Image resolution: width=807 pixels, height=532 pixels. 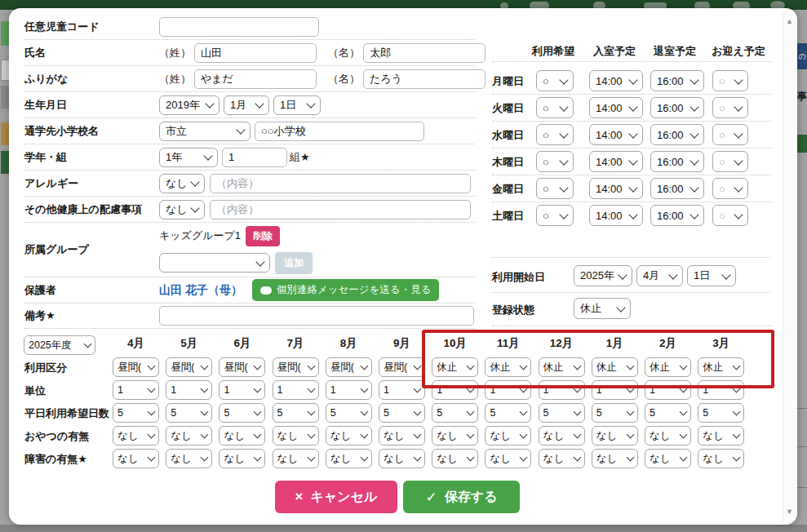 I want to click on school-name-input, so click(x=339, y=131).